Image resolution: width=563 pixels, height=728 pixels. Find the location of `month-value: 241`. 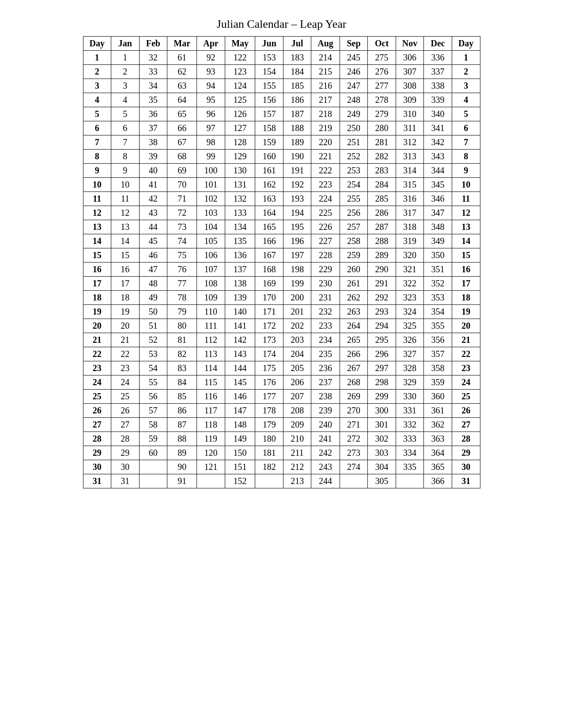

month-value: 241 is located at coordinates (325, 439).